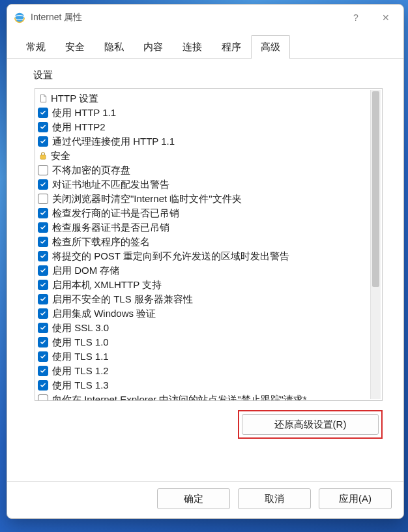  Describe the element at coordinates (203, 185) in the screenshot. I see `tree-item: 对证书地址不匹配发出警告` at that location.